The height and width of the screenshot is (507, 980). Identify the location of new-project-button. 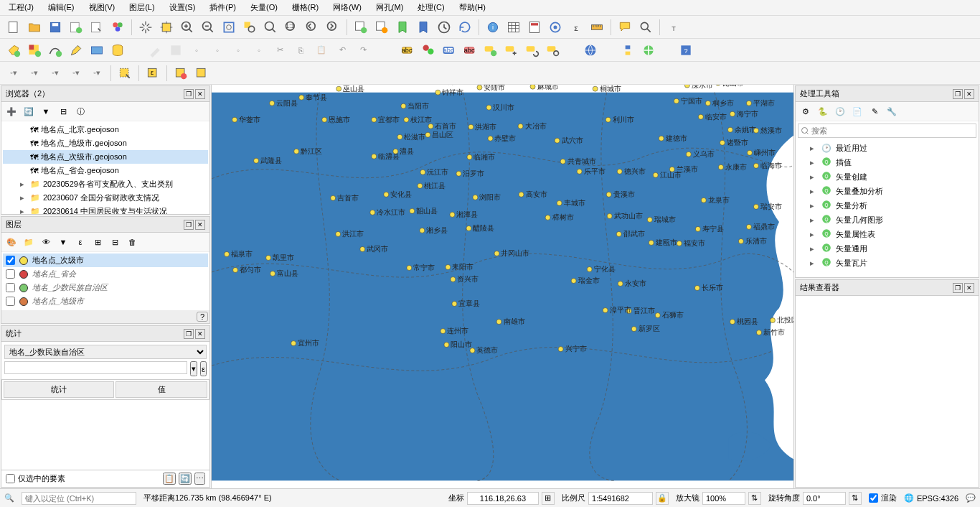
(14, 27).